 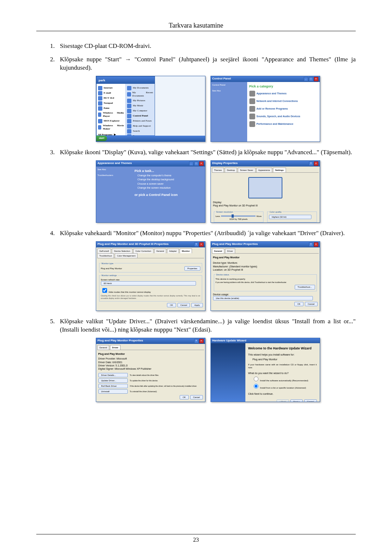 I want to click on wiz-opt-auto: Install the software automatically (Reco…, so click(x=285, y=379).